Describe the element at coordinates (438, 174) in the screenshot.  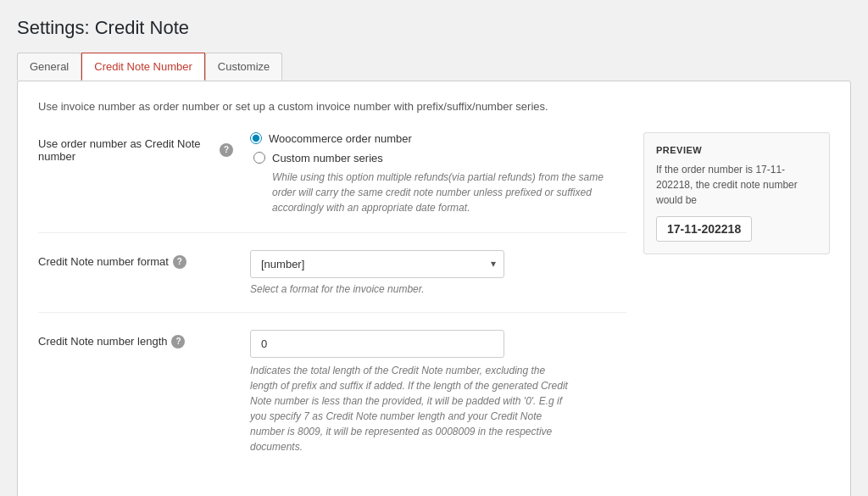
I see `order-number-control: Woocommerce order number Custom number s…` at that location.